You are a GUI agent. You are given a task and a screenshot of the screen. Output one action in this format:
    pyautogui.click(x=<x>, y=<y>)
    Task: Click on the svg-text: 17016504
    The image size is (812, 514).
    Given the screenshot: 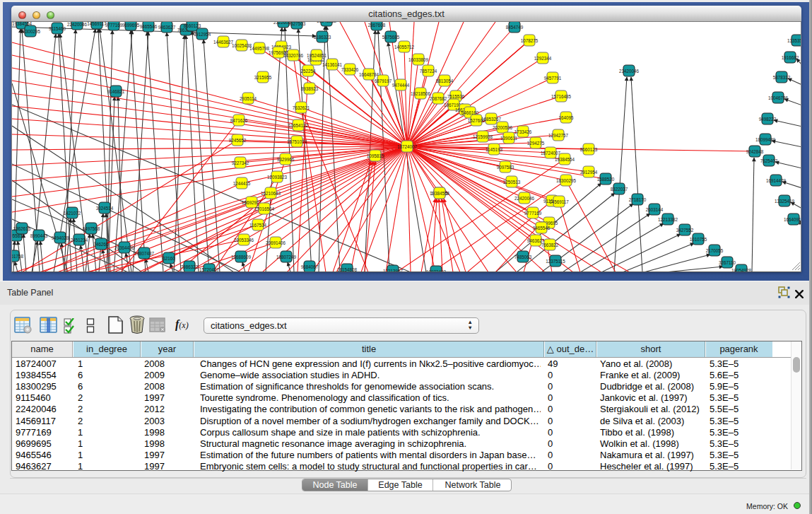 What is the action you would take?
    pyautogui.click(x=264, y=209)
    